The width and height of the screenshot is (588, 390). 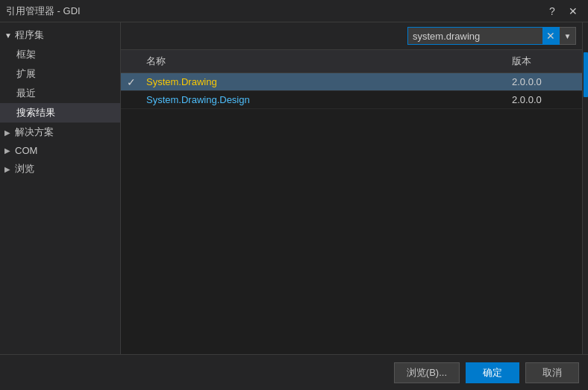 What do you see at coordinates (492, 373) in the screenshot?
I see `ok-button: 确定` at bounding box center [492, 373].